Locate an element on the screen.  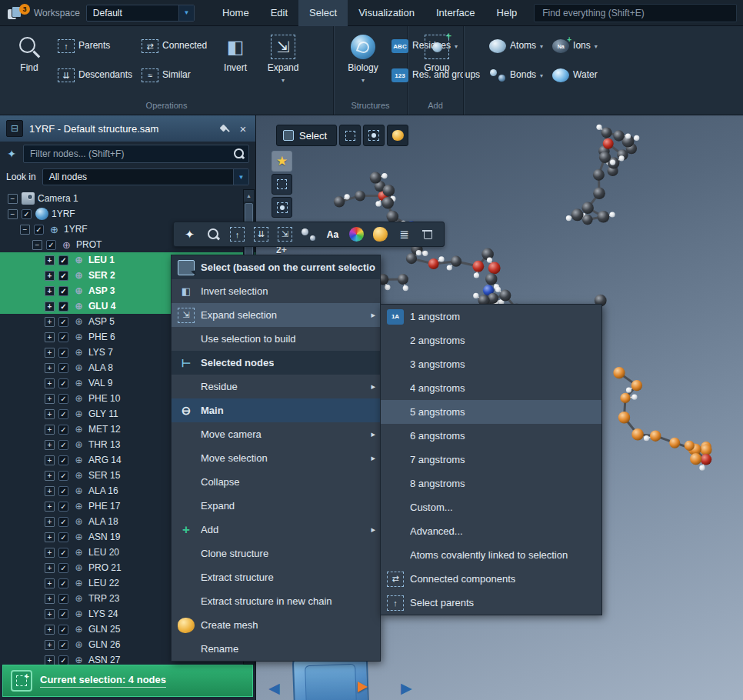
nav-previous-arrow is located at coordinates (274, 688).